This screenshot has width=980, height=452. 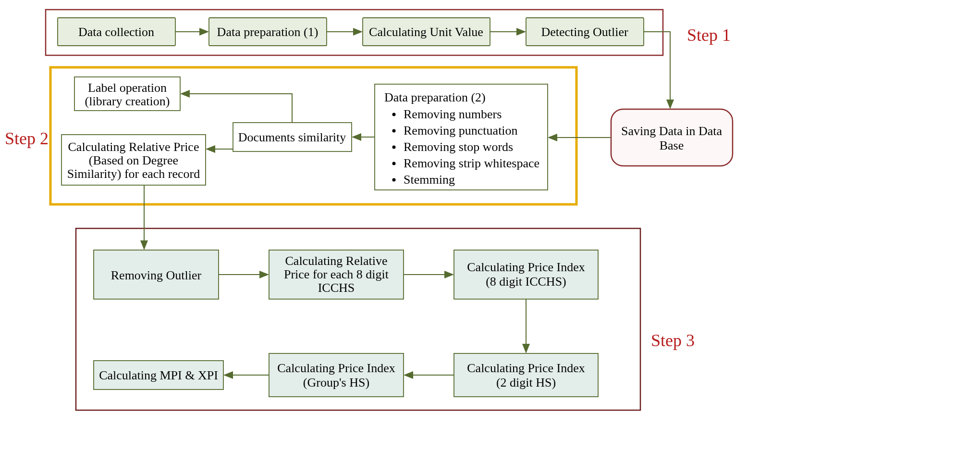 I want to click on node-text: Removing punctuation, so click(x=461, y=131).